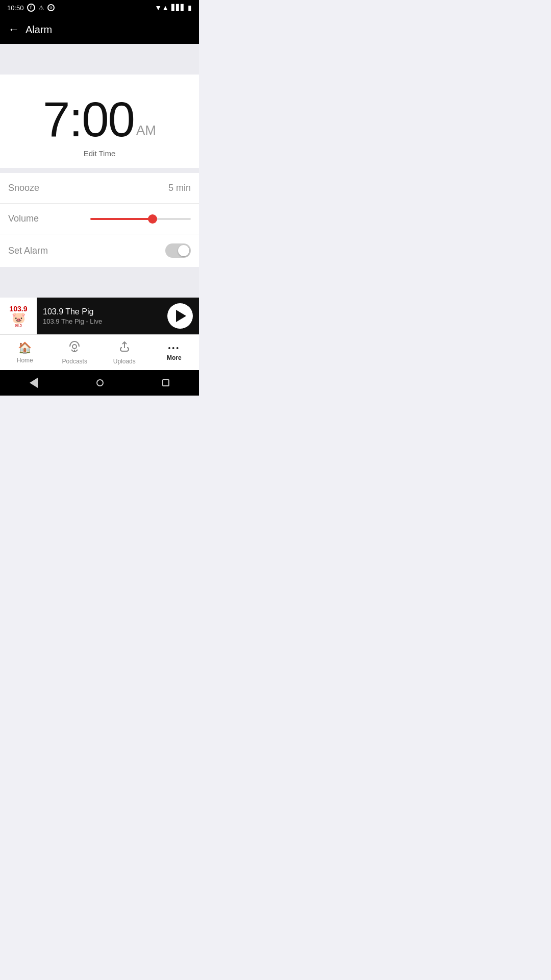 The width and height of the screenshot is (551, 980). What do you see at coordinates (99, 251) in the screenshot?
I see `set-alarm-row: Set Alarm` at bounding box center [99, 251].